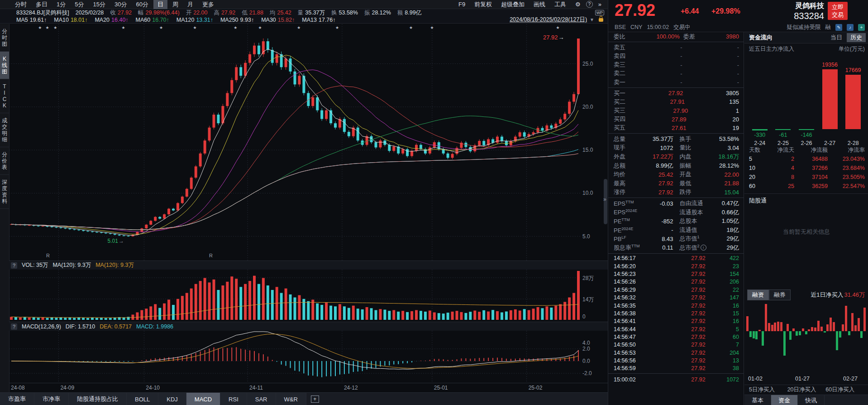 This screenshot has height=405, width=868. Describe the element at coordinates (856, 38) in the screenshot. I see `flow-tab-历史: 历史` at that location.